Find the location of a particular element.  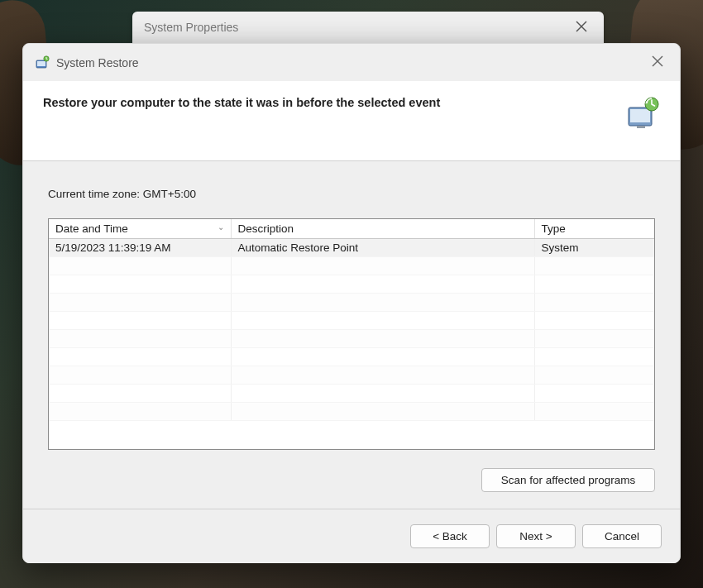

dialog-title: System Restore is located at coordinates (352, 63).